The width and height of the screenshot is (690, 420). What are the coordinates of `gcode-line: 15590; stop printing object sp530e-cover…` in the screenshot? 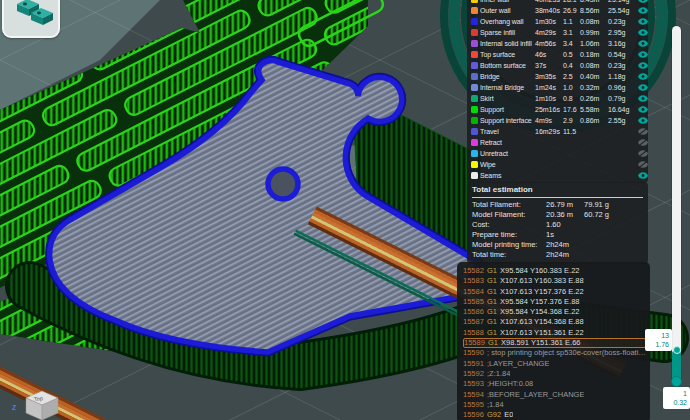 It's located at (554, 353).